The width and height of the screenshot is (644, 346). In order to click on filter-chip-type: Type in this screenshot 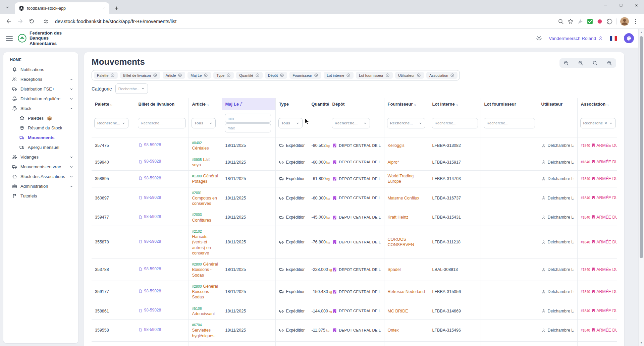, I will do `click(223, 75)`.